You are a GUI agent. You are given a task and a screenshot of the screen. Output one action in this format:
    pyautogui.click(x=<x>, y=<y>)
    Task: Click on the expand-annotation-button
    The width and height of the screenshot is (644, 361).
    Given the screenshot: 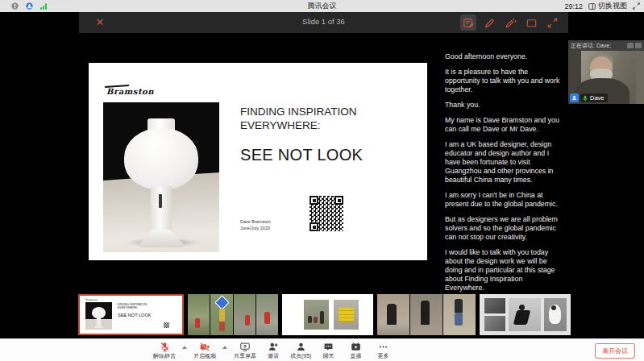 What is the action you would take?
    pyautogui.click(x=552, y=23)
    